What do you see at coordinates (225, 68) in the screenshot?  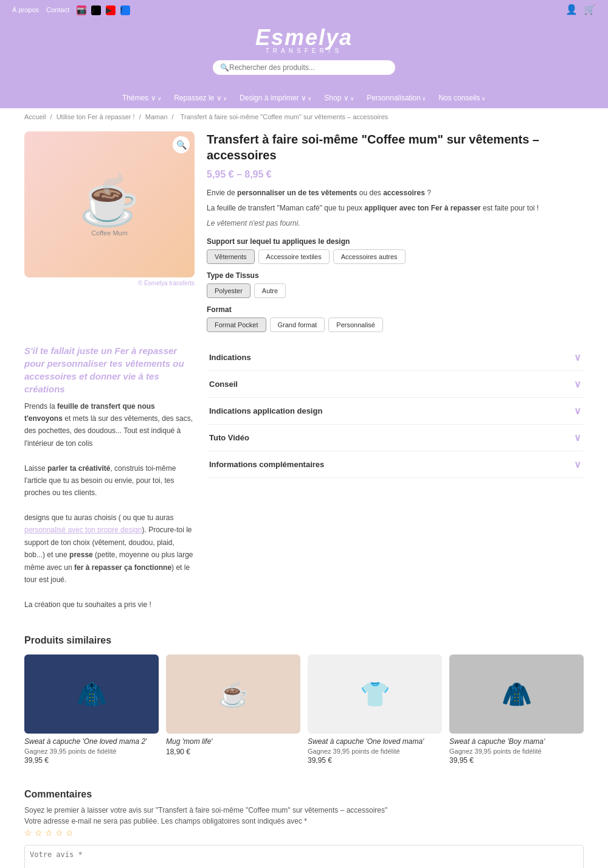 I see `search-icon: 🔍` at bounding box center [225, 68].